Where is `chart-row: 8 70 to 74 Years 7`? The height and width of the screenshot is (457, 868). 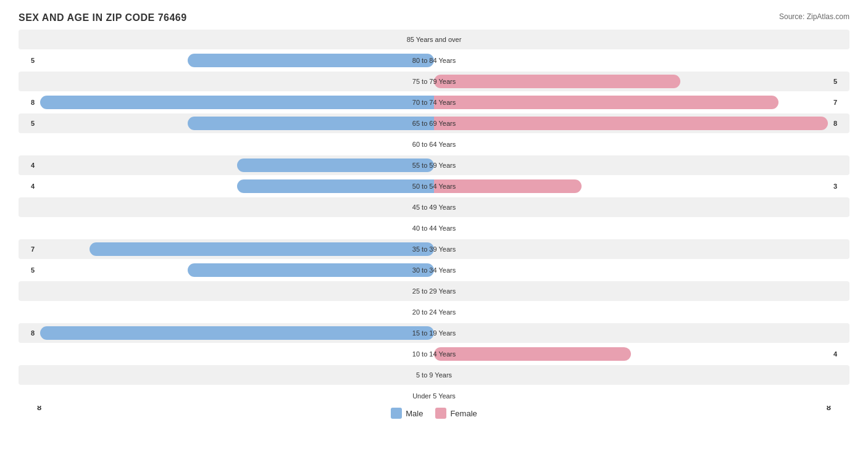
chart-row: 8 70 to 74 Years 7 is located at coordinates (434, 102).